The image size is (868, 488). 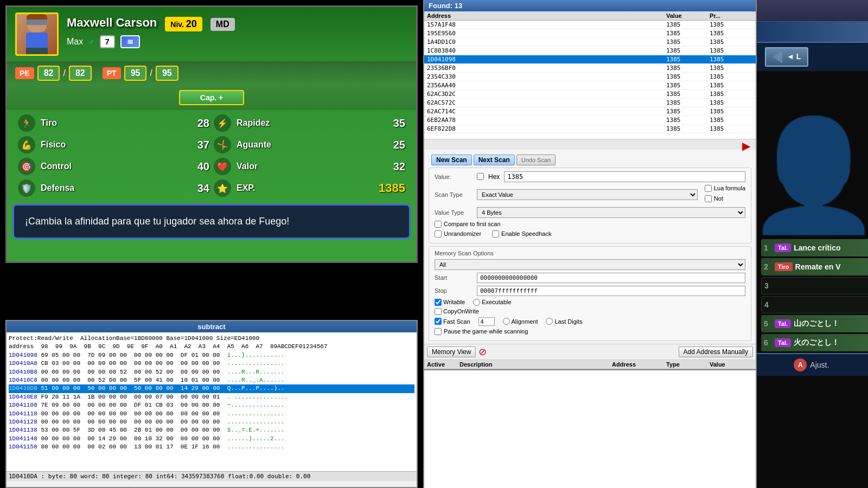 I want to click on stop-icon: ⊘, so click(x=483, y=352).